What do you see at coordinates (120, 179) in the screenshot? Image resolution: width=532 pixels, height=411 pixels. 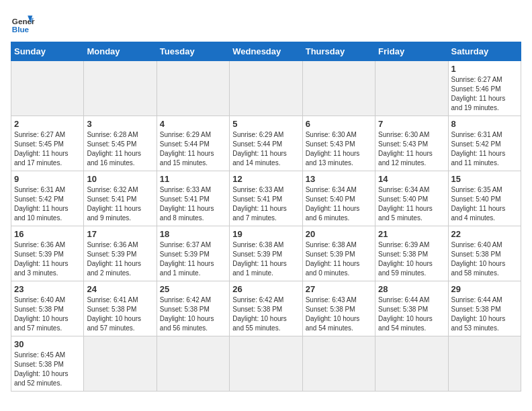 I see `day-number: 10` at bounding box center [120, 179].